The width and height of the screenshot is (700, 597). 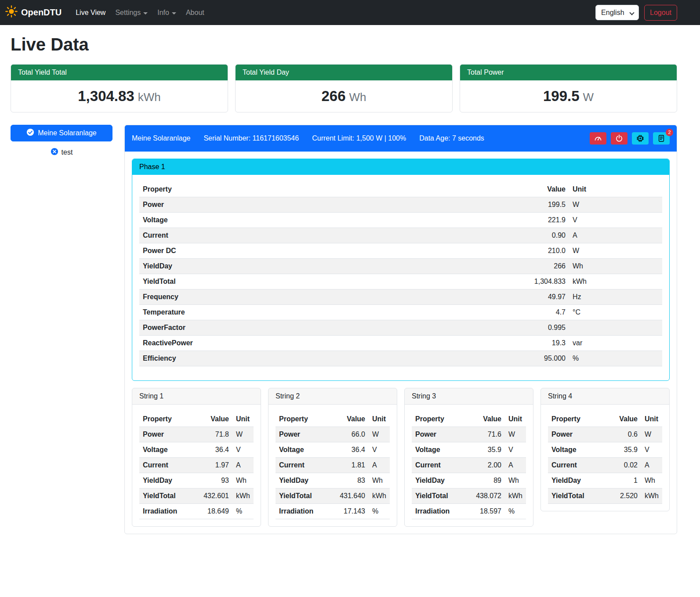 What do you see at coordinates (661, 138) in the screenshot?
I see `event-log-button: 2` at bounding box center [661, 138].